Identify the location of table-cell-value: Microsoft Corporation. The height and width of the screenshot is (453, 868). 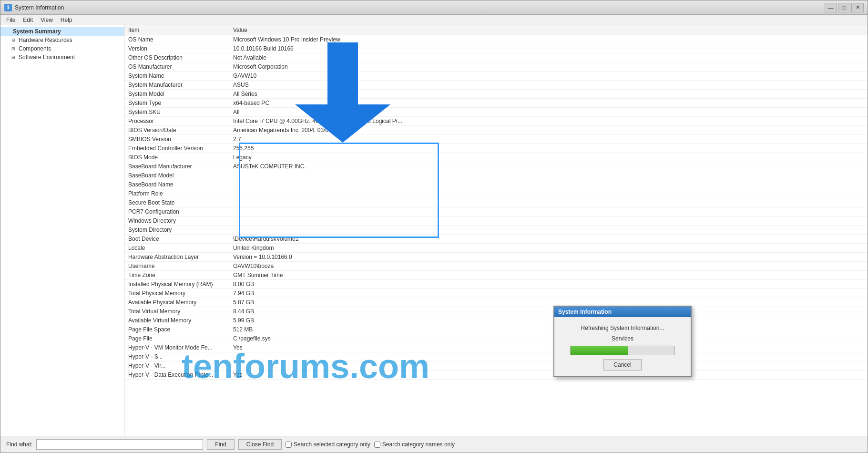
(548, 67).